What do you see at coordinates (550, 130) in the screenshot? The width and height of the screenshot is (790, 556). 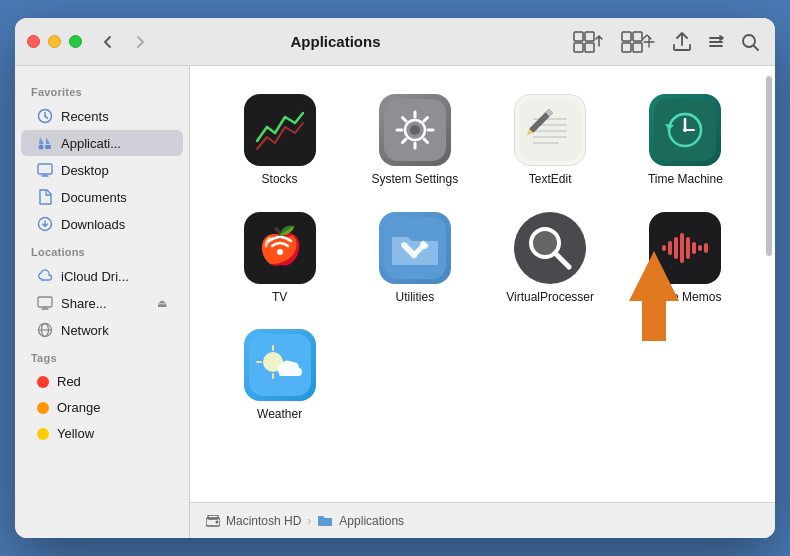 I see `textedit-icon` at bounding box center [550, 130].